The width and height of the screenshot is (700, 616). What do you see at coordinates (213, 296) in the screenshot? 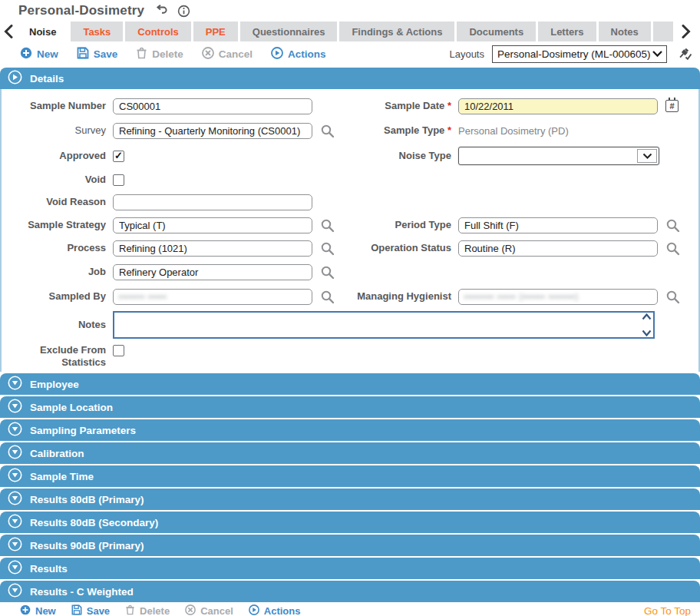
I see `sampled-by-input: ▪▪▪▪▪▪▪ ▪▪▪▪▪` at bounding box center [213, 296].